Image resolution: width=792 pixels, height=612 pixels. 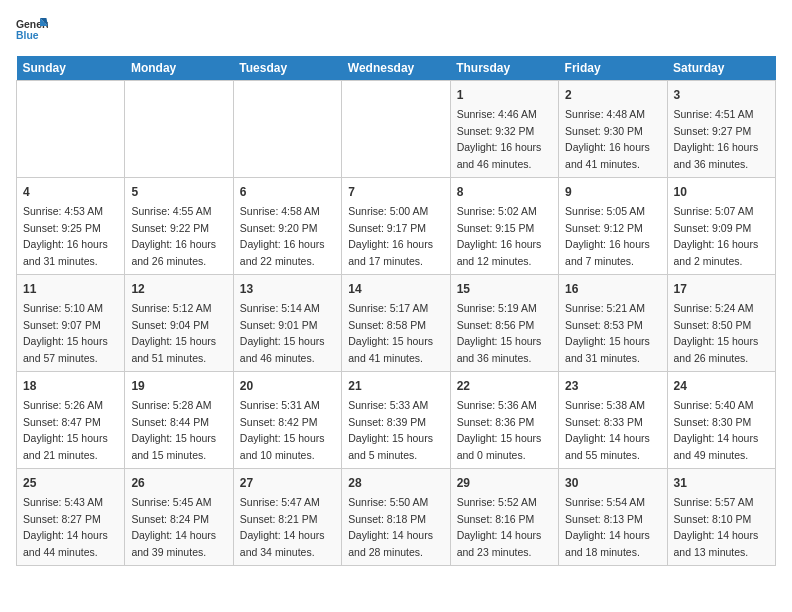 I want to click on day-info: Sunrise: 5:10 AM Sunset: 9:07 PM Dayligh…, so click(x=66, y=333).